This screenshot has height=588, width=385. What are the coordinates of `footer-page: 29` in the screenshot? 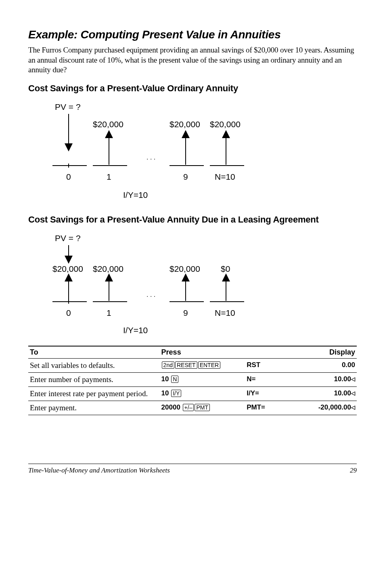 It's located at (354, 470).